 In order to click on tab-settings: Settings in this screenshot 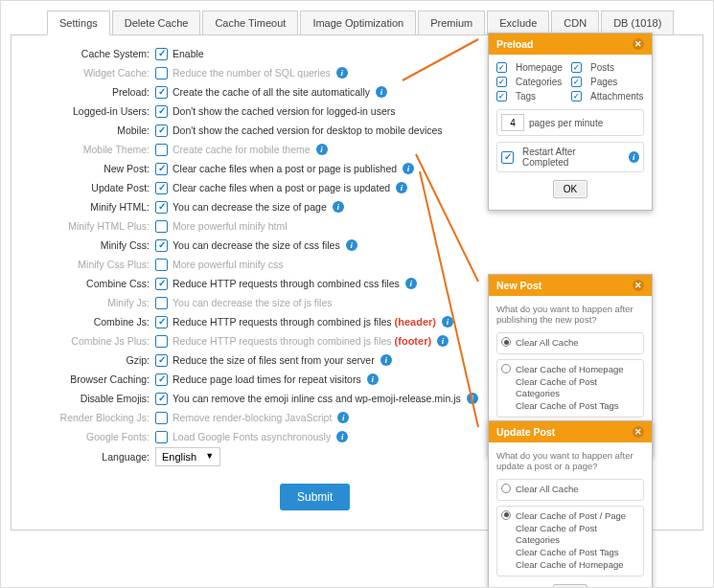, I will do `click(79, 23)`.